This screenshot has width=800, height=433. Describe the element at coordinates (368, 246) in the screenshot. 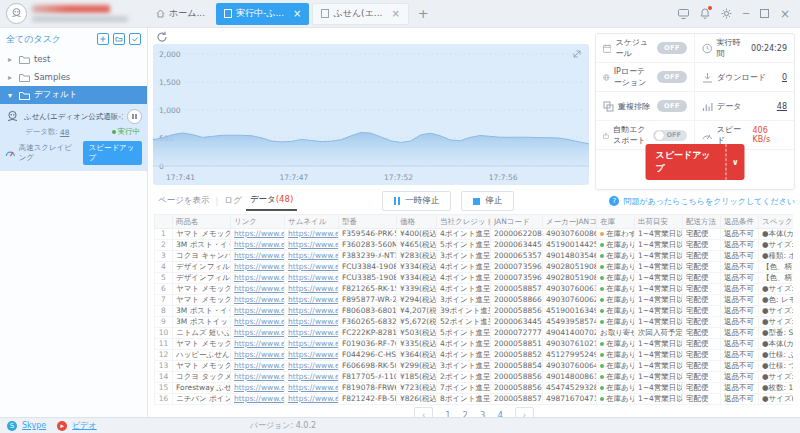

I see `table-cell: F360283-560MC` at that location.